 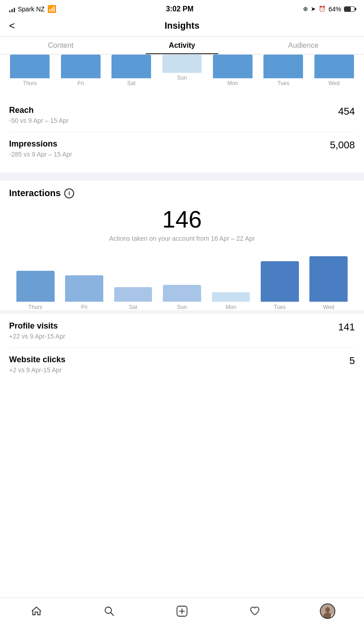 I want to click on reach-bar-col: Thurs, so click(x=30, y=71).